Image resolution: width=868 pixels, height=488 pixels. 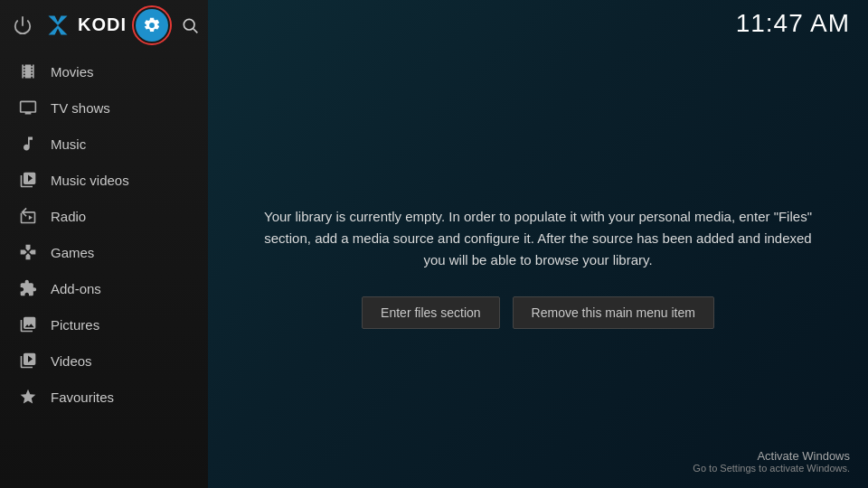 What do you see at coordinates (104, 252) in the screenshot?
I see `sidebar-item-games: Games` at bounding box center [104, 252].